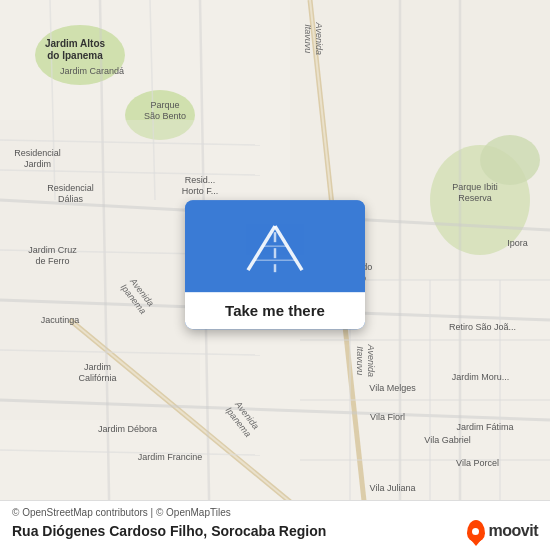 This screenshot has height=550, width=550. Describe the element at coordinates (275, 310) in the screenshot. I see `take-me-there-button: Take me there` at that location.